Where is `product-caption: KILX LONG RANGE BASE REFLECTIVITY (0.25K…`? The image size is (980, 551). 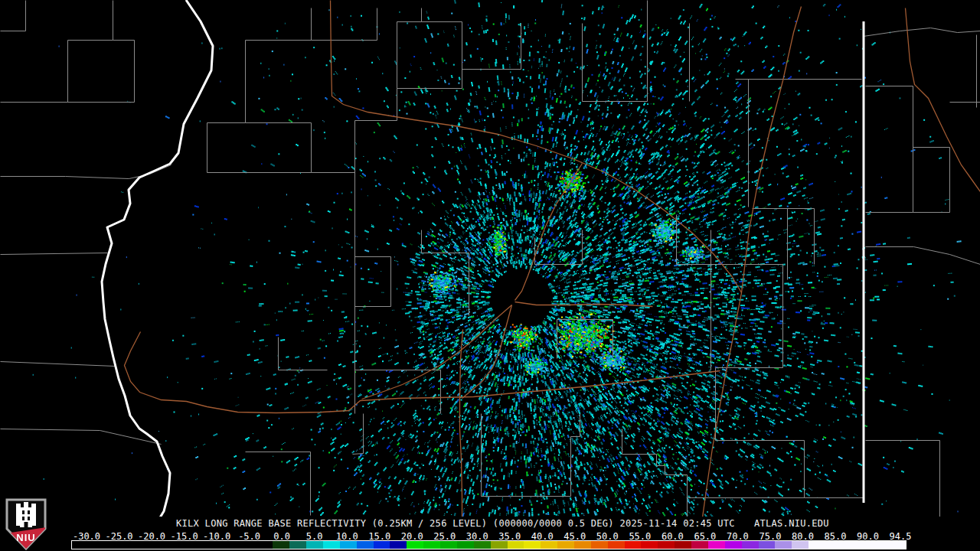
product-caption: KILX LONG RANGE BASE REFLECTIVITY (0.25K… is located at coordinates (456, 523).